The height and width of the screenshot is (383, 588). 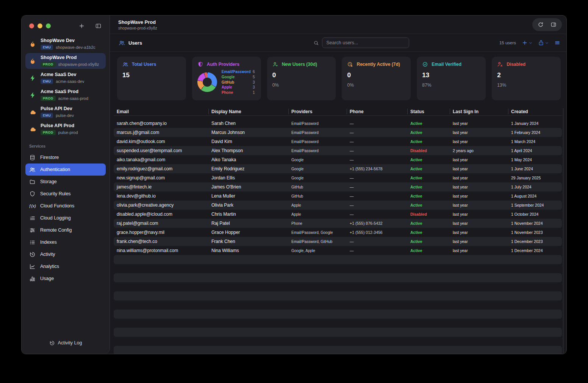 I want to click on sidebar-item-firestore: Firestore, so click(x=66, y=157).